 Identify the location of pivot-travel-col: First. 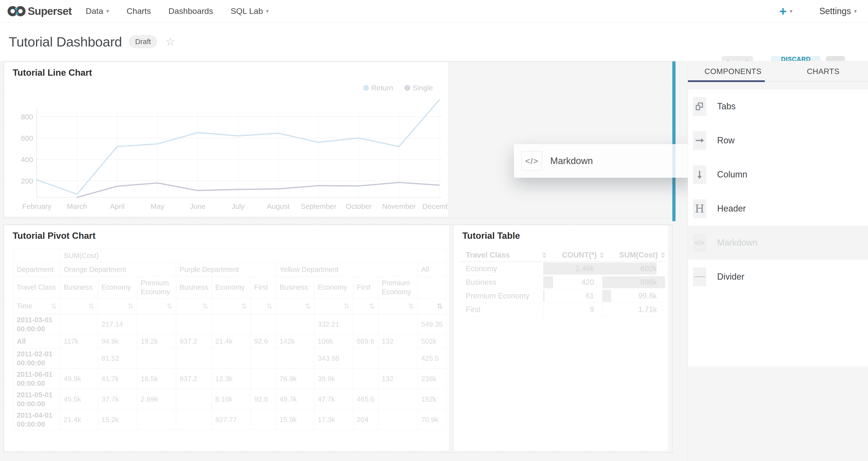
(264, 288).